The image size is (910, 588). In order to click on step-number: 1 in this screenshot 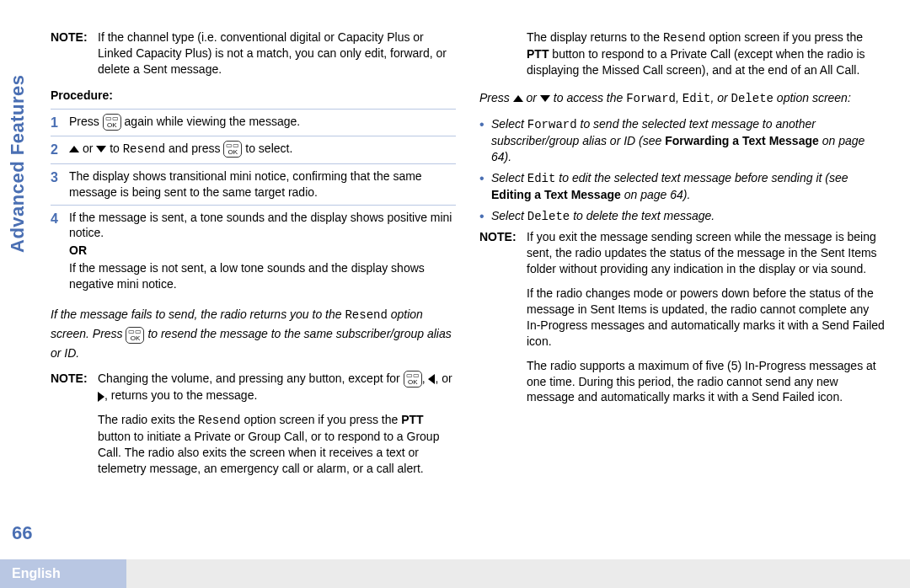, I will do `click(60, 123)`.